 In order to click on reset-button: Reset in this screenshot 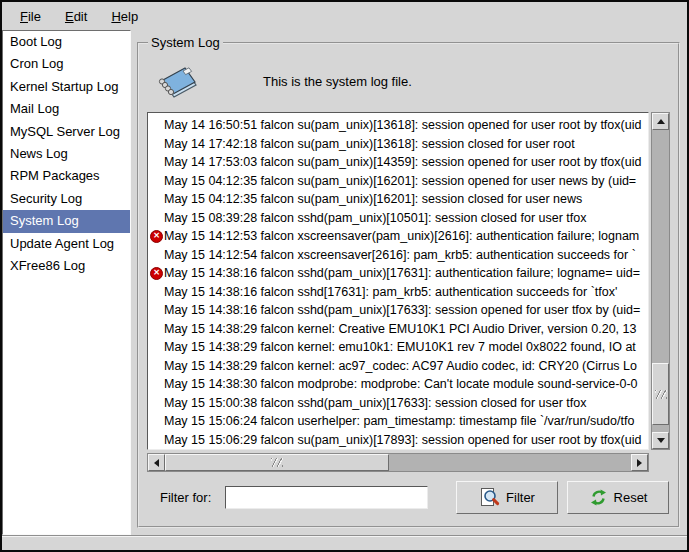, I will do `click(618, 498)`.